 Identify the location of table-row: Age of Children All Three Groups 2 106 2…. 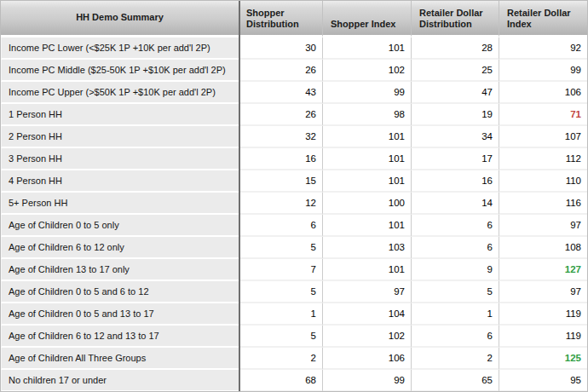
(294, 359).